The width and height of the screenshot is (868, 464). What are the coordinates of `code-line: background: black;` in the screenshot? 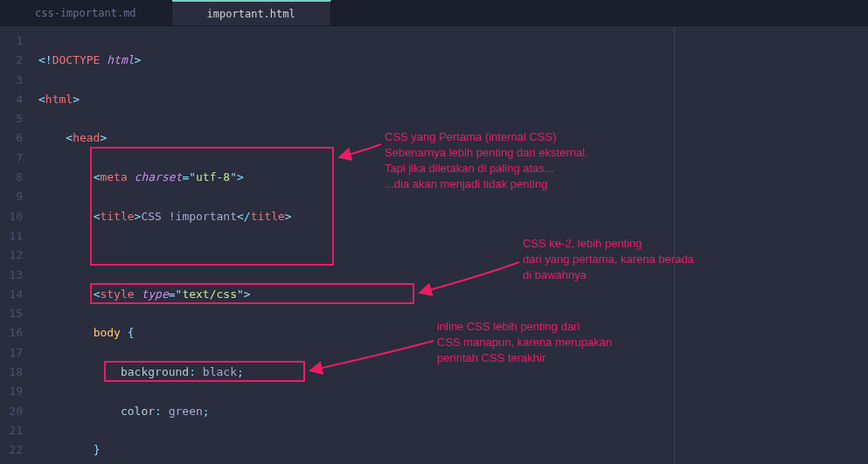 It's located at (453, 372).